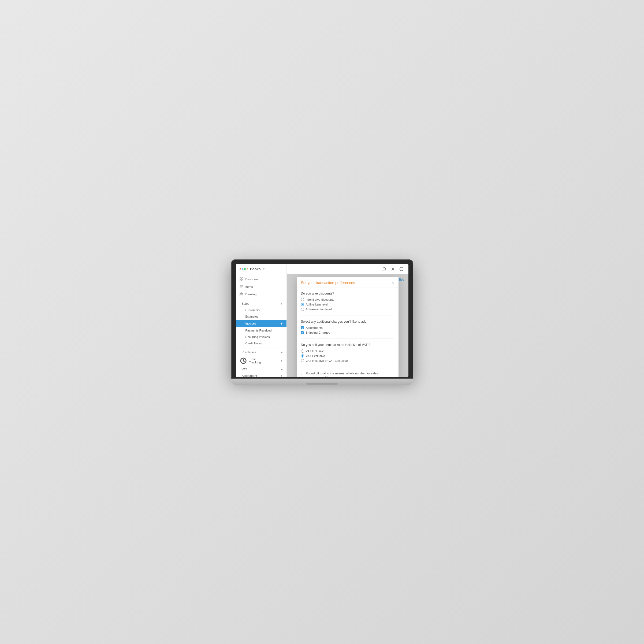 The width and height of the screenshot is (644, 644). What do you see at coordinates (347, 269) in the screenshot?
I see `top-bar` at bounding box center [347, 269].